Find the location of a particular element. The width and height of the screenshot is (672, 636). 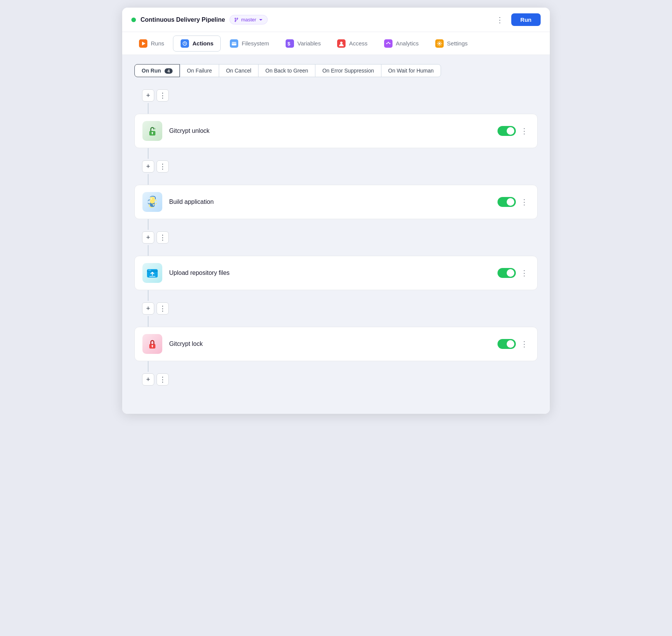

step-card-build-application: Build application ⋮ is located at coordinates (336, 202).